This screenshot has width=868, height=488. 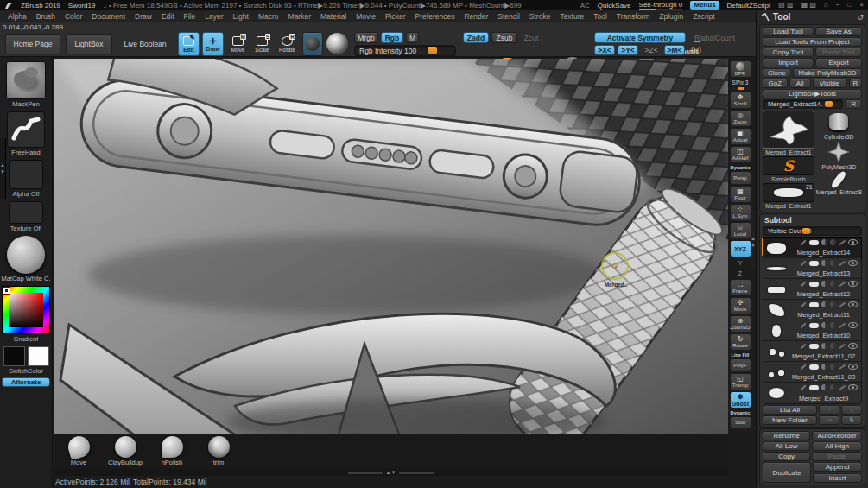 I want to click on goz-visible-button: Visible, so click(x=830, y=83).